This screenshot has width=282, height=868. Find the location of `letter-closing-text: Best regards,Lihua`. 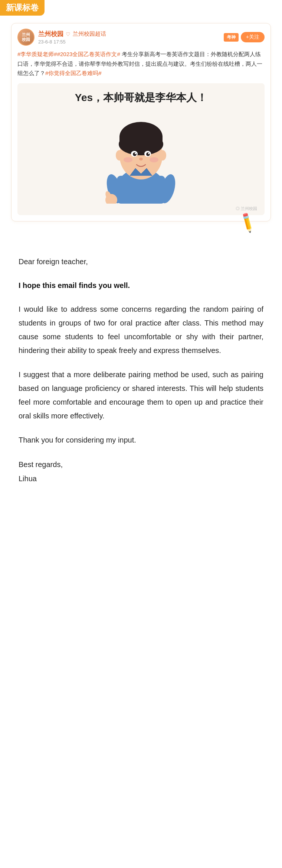

letter-closing-text: Best regards,Lihua is located at coordinates (41, 472).